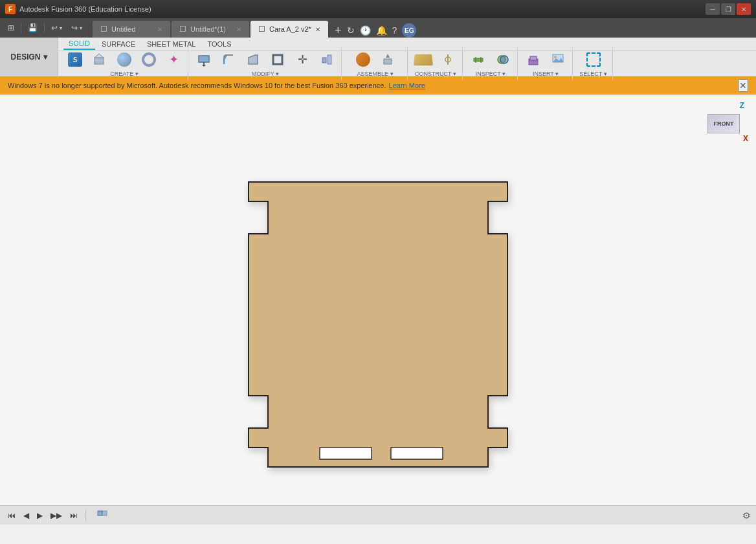 This screenshot has height=544, width=756. What do you see at coordinates (21, 28) in the screenshot?
I see `toolbar-separator` at bounding box center [21, 28].